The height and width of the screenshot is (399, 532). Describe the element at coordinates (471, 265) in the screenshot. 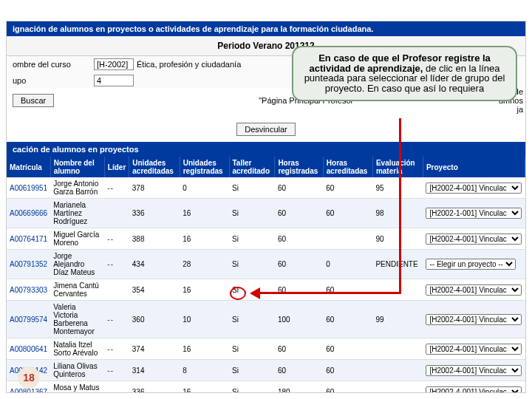

I see `project-select: -- Elegir un proyecto --` at that location.